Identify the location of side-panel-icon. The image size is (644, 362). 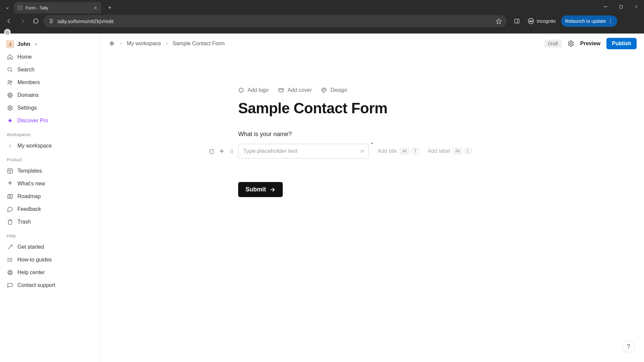
(517, 21).